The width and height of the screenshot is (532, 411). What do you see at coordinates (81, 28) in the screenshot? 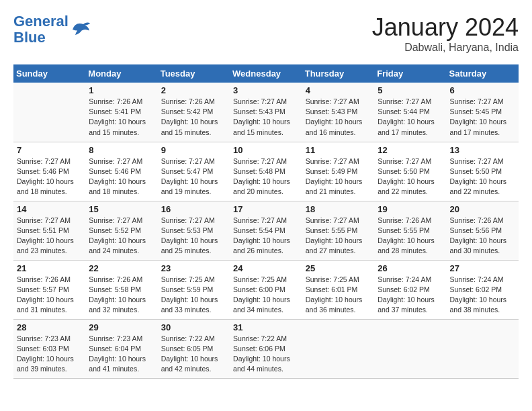
I see `logo-bird-icon` at bounding box center [81, 28].